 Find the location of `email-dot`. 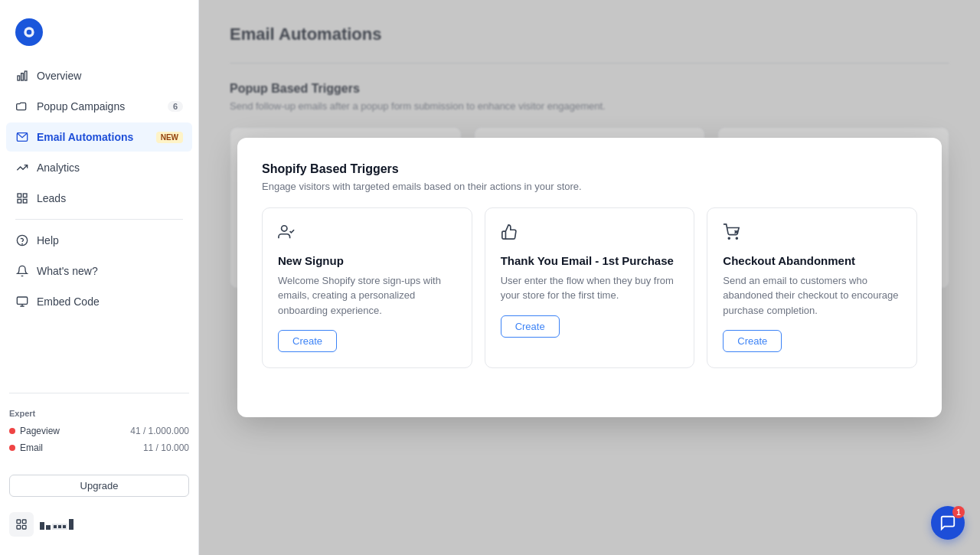

email-dot is located at coordinates (12, 448).